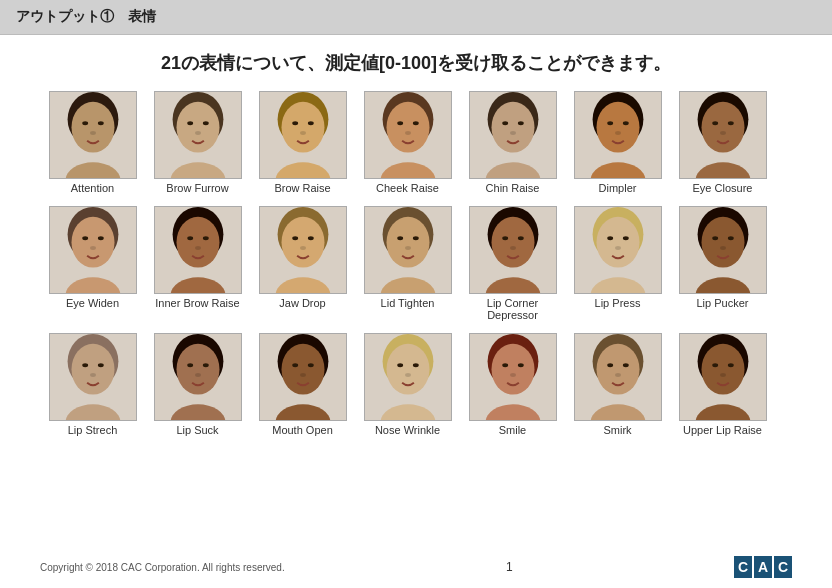  What do you see at coordinates (197, 303) in the screenshot?
I see `face-label: Inner Brow Raise` at bounding box center [197, 303].